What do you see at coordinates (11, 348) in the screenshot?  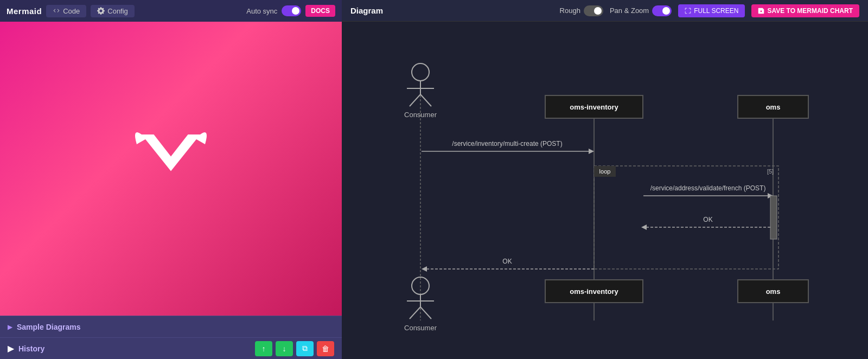 I see `chevron-right-icon-2: ▶` at bounding box center [11, 348].